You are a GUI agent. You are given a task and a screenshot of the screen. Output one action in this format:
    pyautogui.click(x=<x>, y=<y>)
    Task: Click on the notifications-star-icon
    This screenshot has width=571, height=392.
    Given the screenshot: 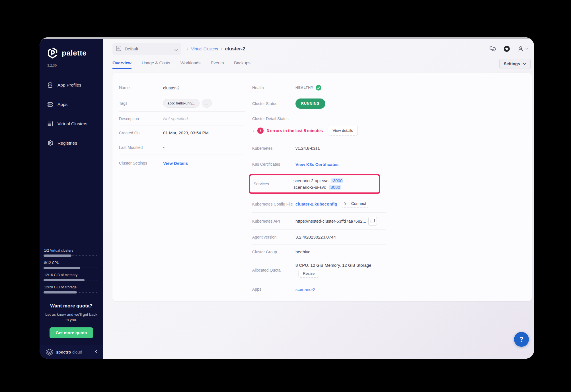 What is the action you would take?
    pyautogui.click(x=507, y=49)
    